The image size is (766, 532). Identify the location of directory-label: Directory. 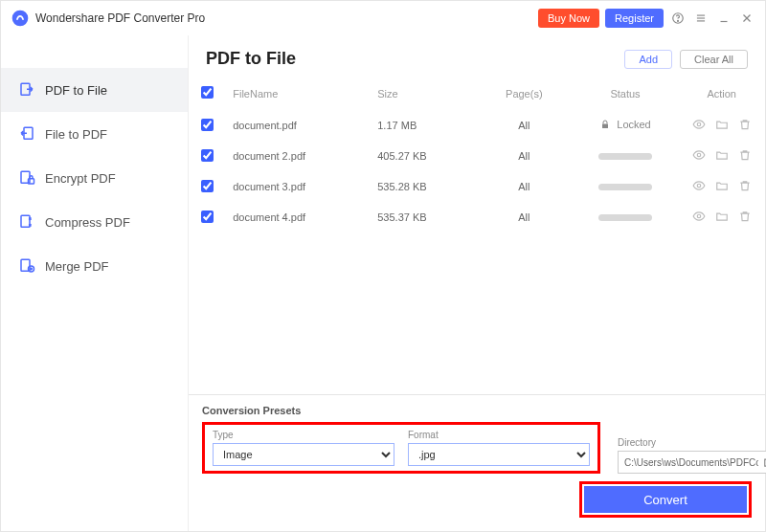
(691, 442).